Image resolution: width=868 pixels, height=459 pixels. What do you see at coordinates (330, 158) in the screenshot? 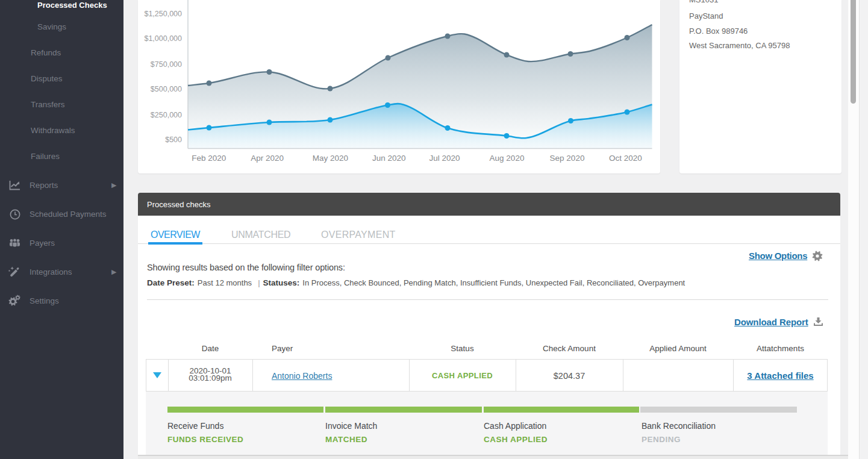
I see `svg-text: May 2020` at bounding box center [330, 158].